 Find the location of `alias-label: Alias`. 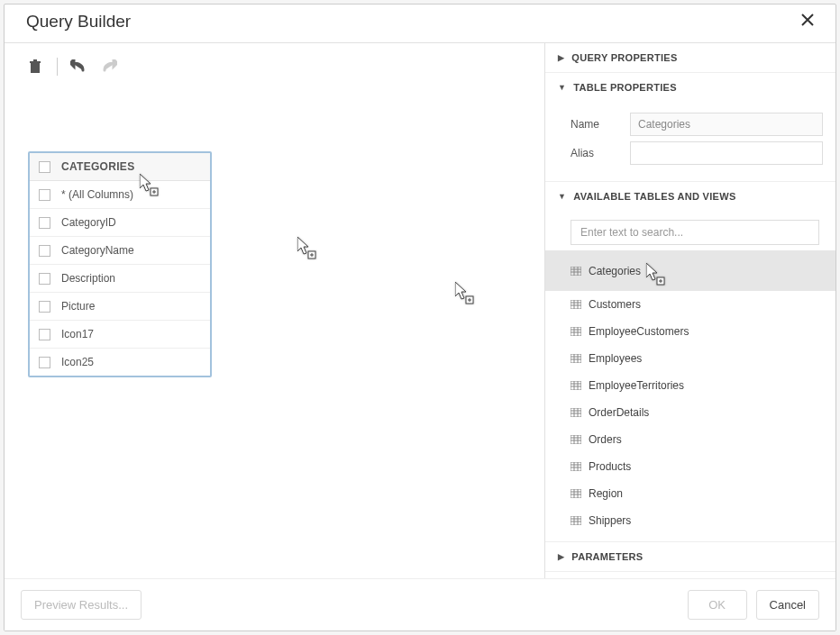

alias-label: Alias is located at coordinates (600, 153).